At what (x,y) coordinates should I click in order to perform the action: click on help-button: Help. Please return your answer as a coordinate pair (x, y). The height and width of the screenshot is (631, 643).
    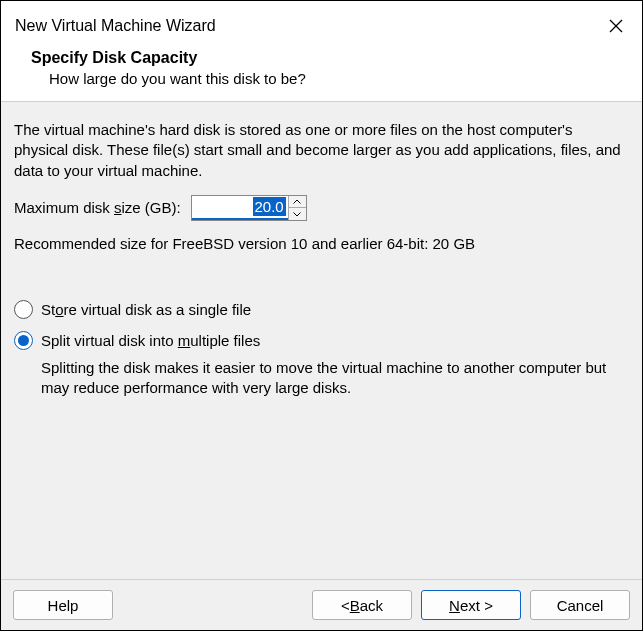
    Looking at the image, I should click on (63, 605).